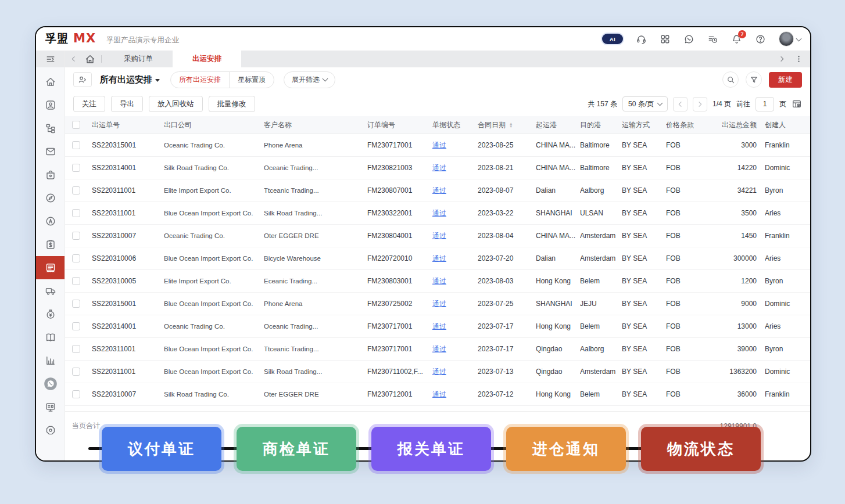 The width and height of the screenshot is (845, 504). What do you see at coordinates (737, 39) in the screenshot?
I see `bell-button: 7` at bounding box center [737, 39].